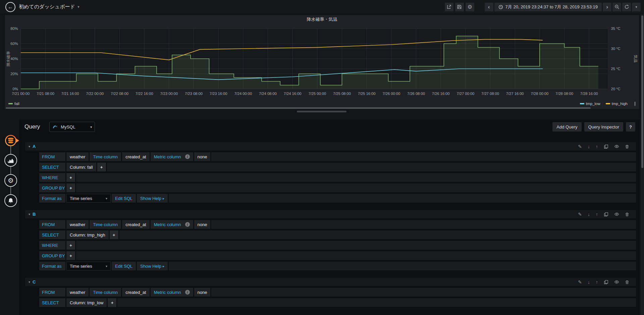 The image size is (644, 315). Describe the element at coordinates (590, 104) in the screenshot. I see `legend-item-tmp-low: tmp_low` at that location.